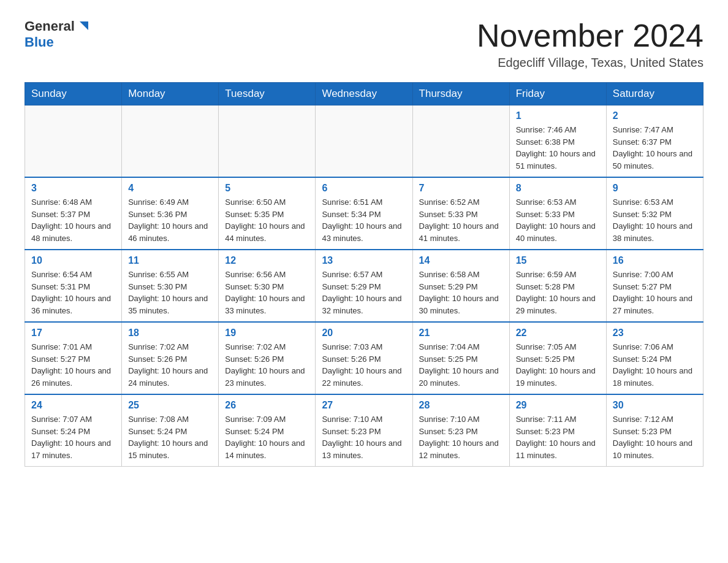  Describe the element at coordinates (461, 405) in the screenshot. I see `day-number: 28` at that location.